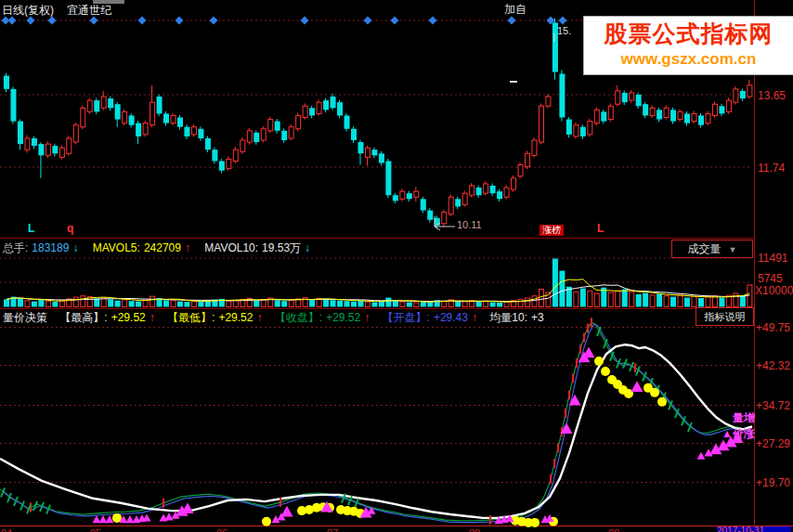  Describe the element at coordinates (771, 279) in the screenshot. I see `volume-tick: 5745` at that location.